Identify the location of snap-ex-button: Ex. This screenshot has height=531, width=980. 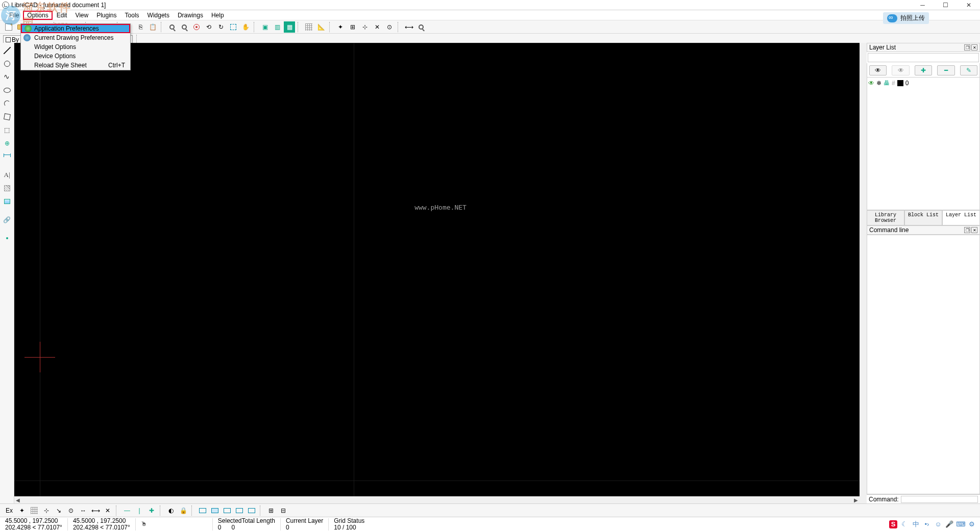
(9, 511).